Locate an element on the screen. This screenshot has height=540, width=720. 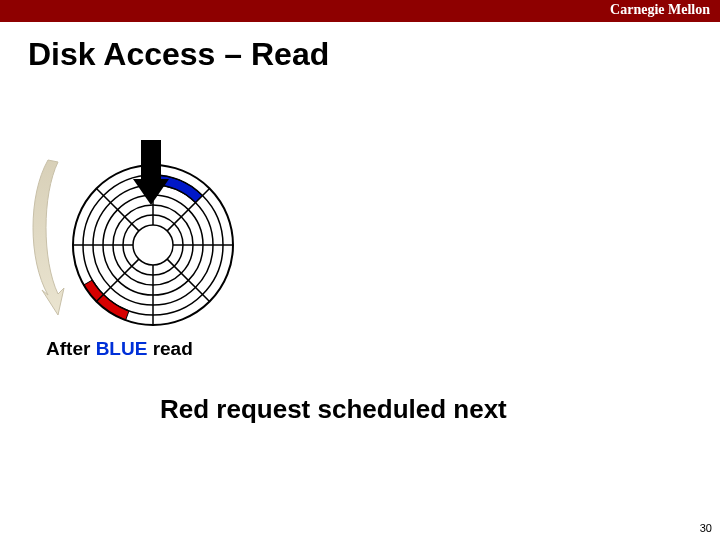
disk-platter is located at coordinates (153, 232).